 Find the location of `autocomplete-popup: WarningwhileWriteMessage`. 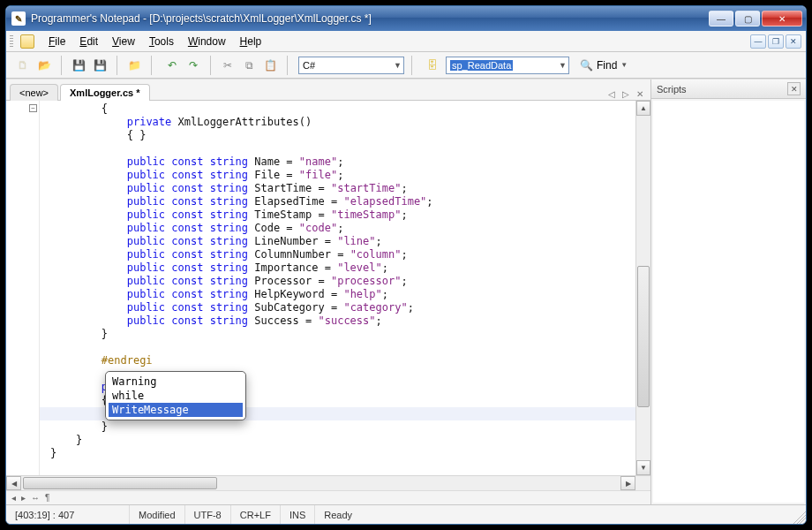

autocomplete-popup: WarningwhileWriteMessage is located at coordinates (176, 396).